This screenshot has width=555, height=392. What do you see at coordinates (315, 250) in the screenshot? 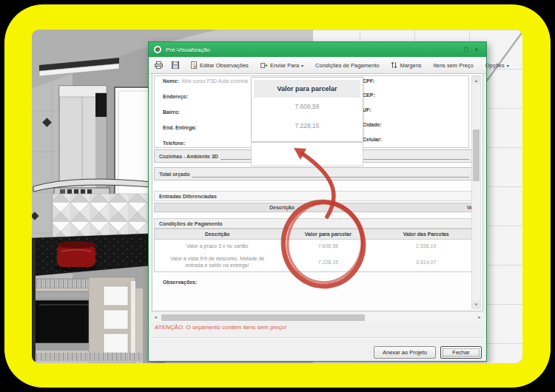
I see `payment-table: Descrição Valor para parcelar Valor das …` at bounding box center [315, 250].